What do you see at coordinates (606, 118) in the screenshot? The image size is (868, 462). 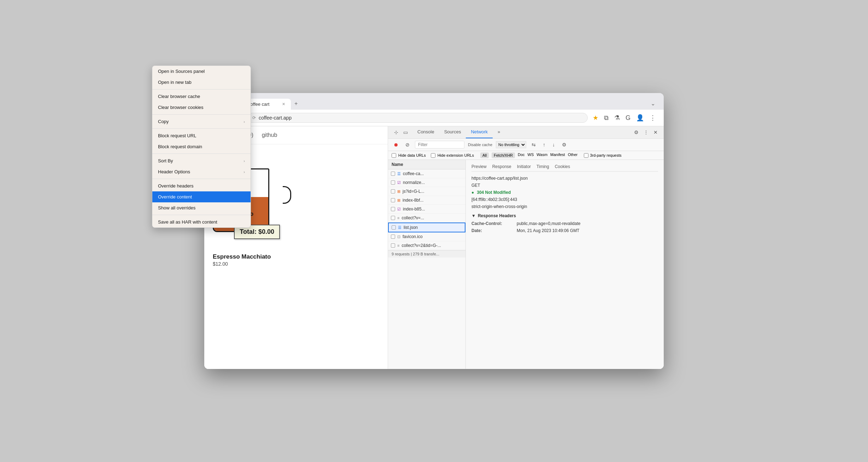 I see `extensions-button: ⧉` at bounding box center [606, 118].